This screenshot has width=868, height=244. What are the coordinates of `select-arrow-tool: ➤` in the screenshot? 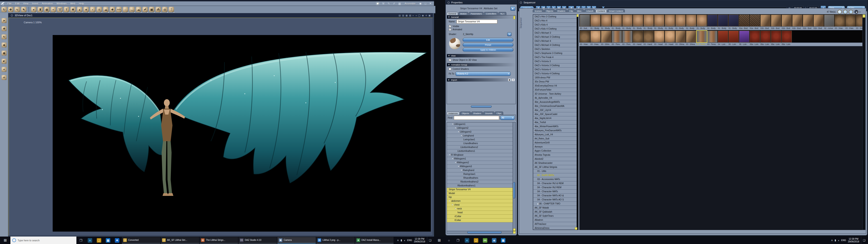 It's located at (4, 21).